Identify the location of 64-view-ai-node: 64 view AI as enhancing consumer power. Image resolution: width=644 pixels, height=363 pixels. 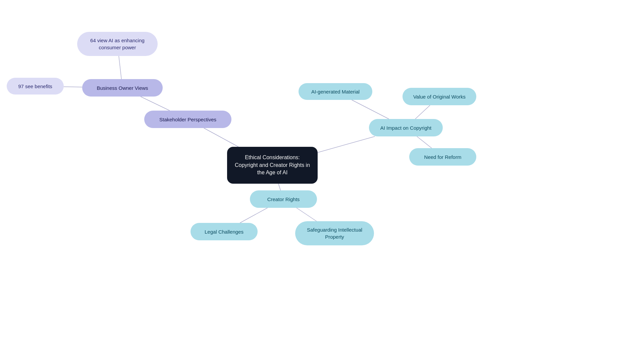
(117, 44).